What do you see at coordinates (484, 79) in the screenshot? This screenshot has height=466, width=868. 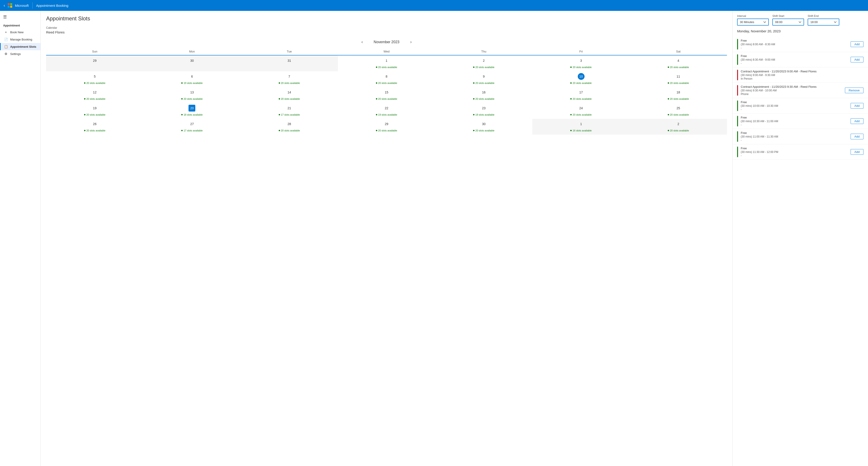 I see `cal-cell-week1-day4: 920 slots available` at bounding box center [484, 79].